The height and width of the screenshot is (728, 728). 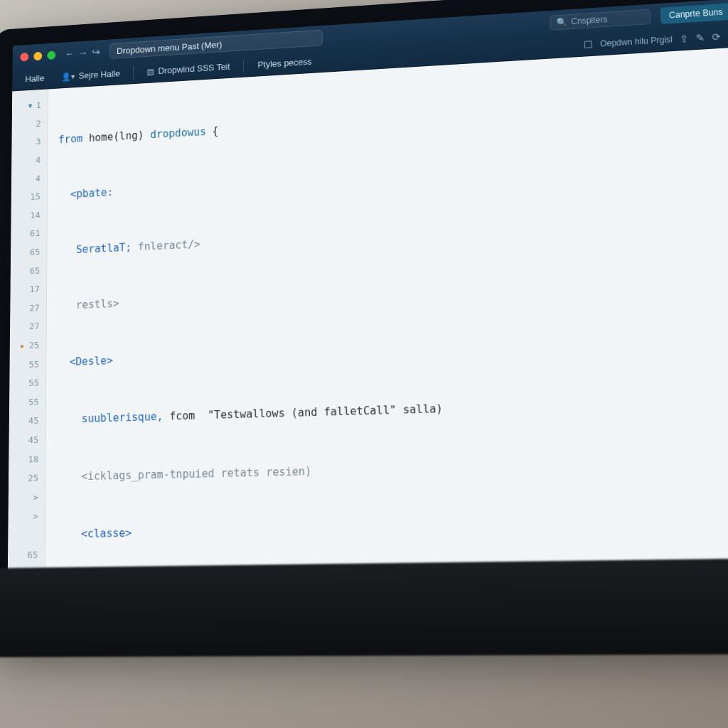 What do you see at coordinates (684, 38) in the screenshot?
I see `share-icon: ⇪` at bounding box center [684, 38].